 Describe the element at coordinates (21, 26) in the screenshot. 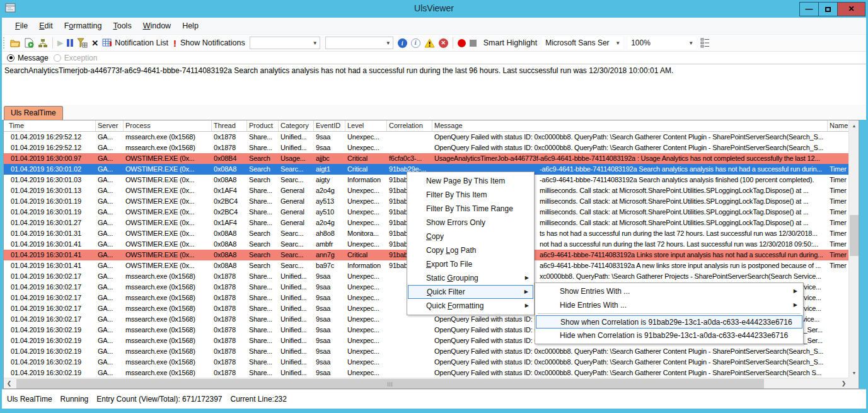

I see `menu-file: File` at that location.